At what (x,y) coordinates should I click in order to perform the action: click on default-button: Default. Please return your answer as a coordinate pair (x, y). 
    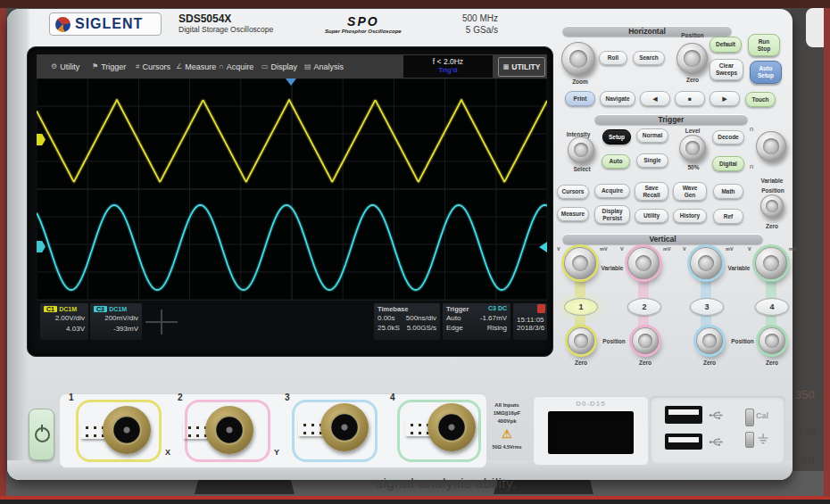
    Looking at the image, I should click on (726, 45).